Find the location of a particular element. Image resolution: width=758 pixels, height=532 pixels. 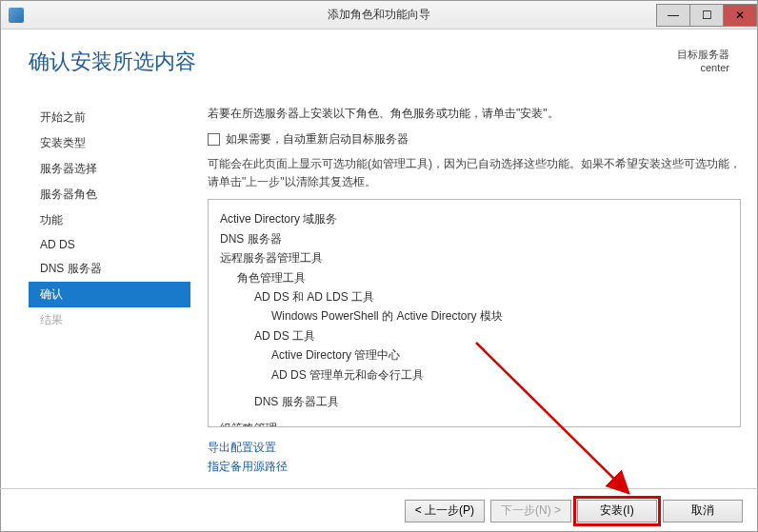

target-server-block: 目标服务器 center is located at coordinates (703, 62).